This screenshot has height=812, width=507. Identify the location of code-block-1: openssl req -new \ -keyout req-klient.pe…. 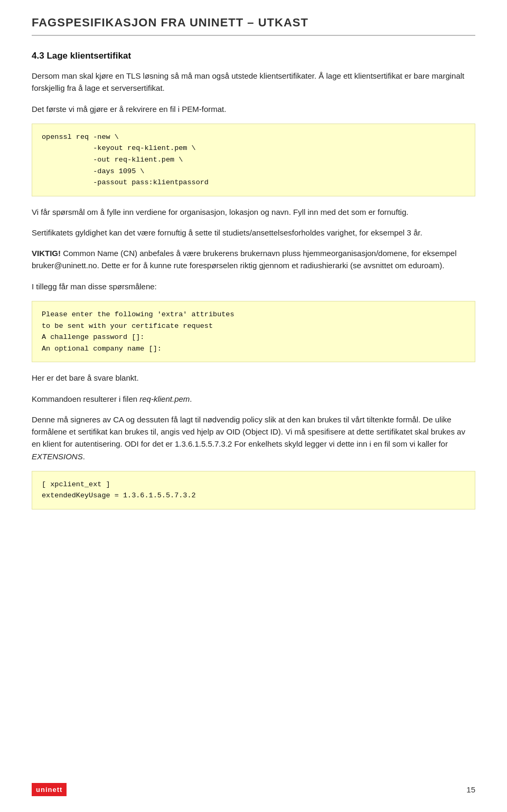
(253, 160).